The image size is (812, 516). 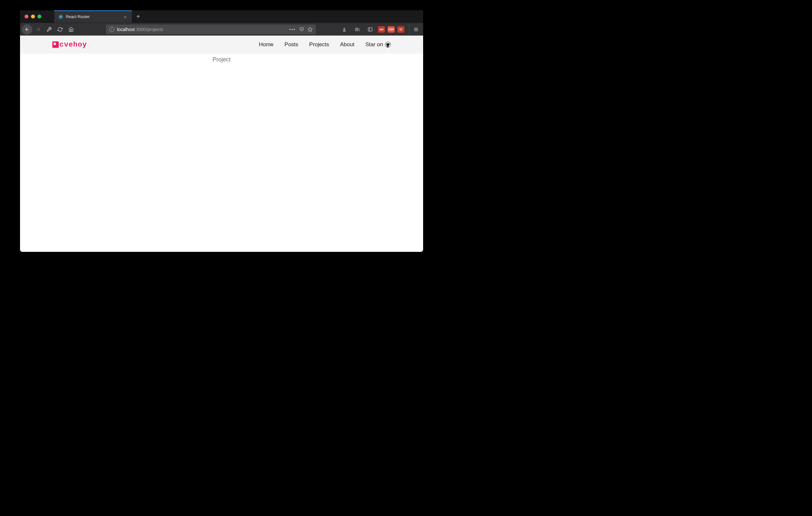 I want to click on page-title: Project, so click(x=222, y=60).